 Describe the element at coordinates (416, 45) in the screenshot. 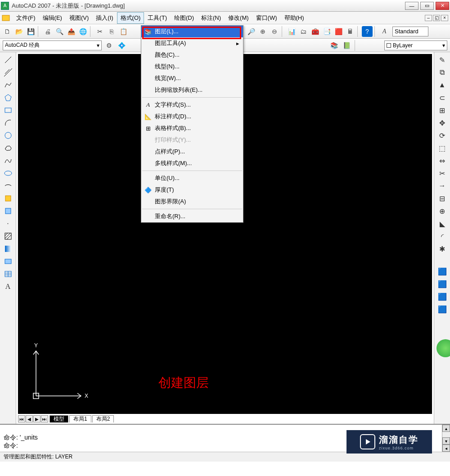

I see `bylayer-combo: ByLayer▾` at that location.